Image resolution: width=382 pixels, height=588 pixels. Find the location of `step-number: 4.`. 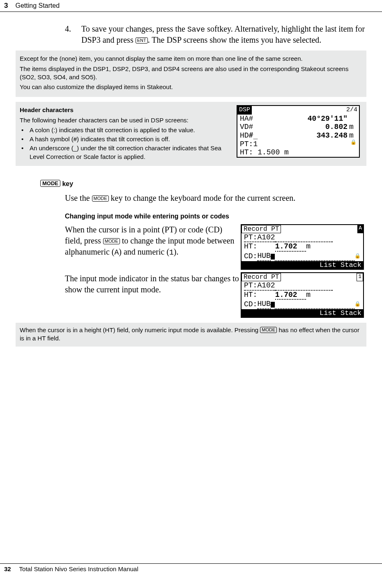

step-number: 4. is located at coordinates (73, 34).